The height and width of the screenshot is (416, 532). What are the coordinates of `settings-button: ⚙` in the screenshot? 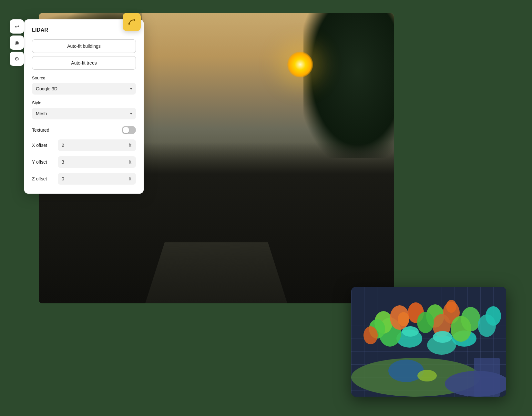 It's located at (17, 59).